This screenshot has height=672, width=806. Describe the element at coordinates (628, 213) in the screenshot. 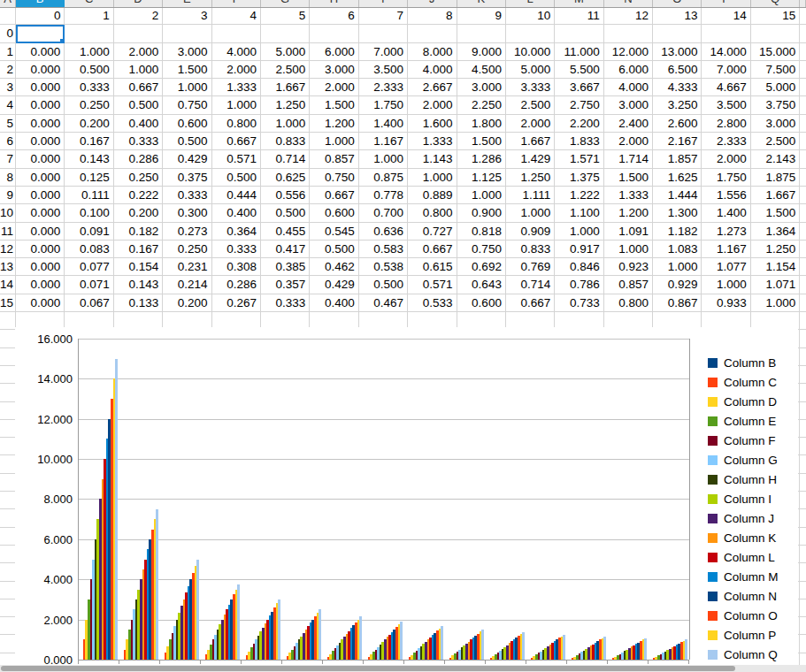

I see `value-cell: 1.200` at that location.